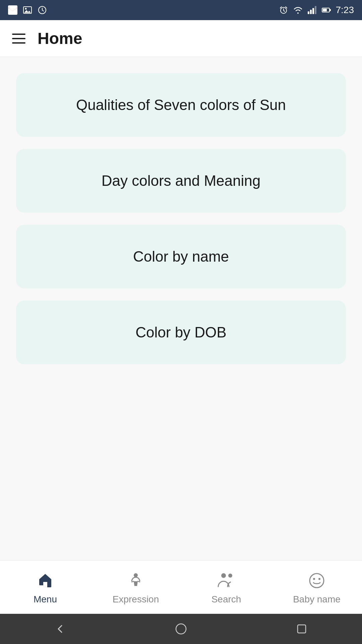  I want to click on menu-card-color-name: Color by name, so click(181, 257).